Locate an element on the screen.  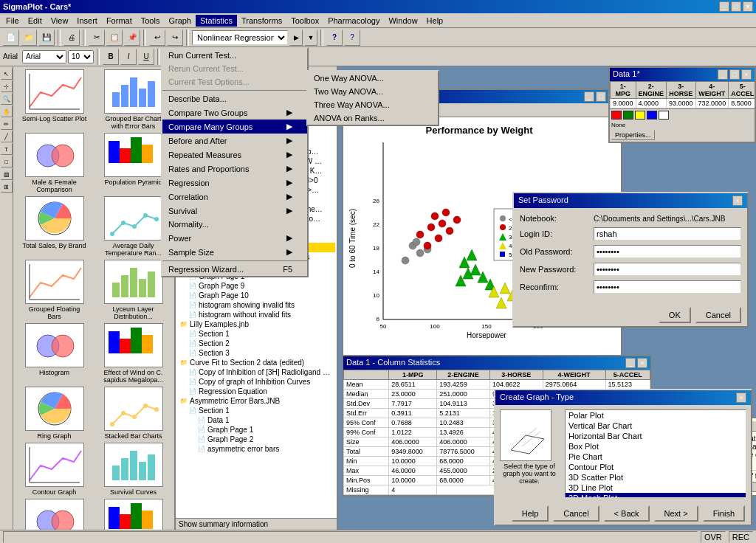
menu-toolbox: Toolbox is located at coordinates (305, 21).